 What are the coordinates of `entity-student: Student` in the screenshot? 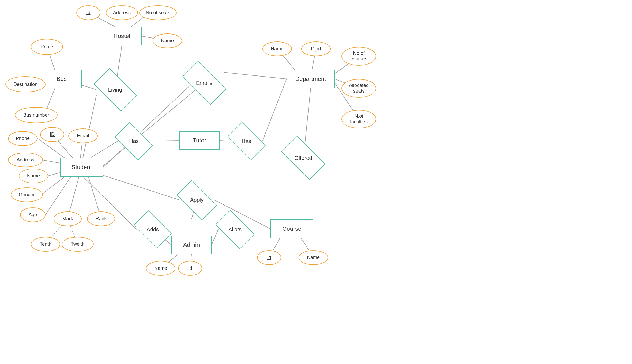 It's located at (82, 167).